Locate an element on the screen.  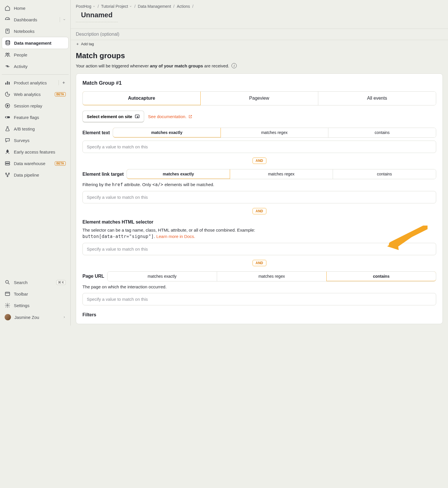
toggle-icon is located at coordinates (7, 117).